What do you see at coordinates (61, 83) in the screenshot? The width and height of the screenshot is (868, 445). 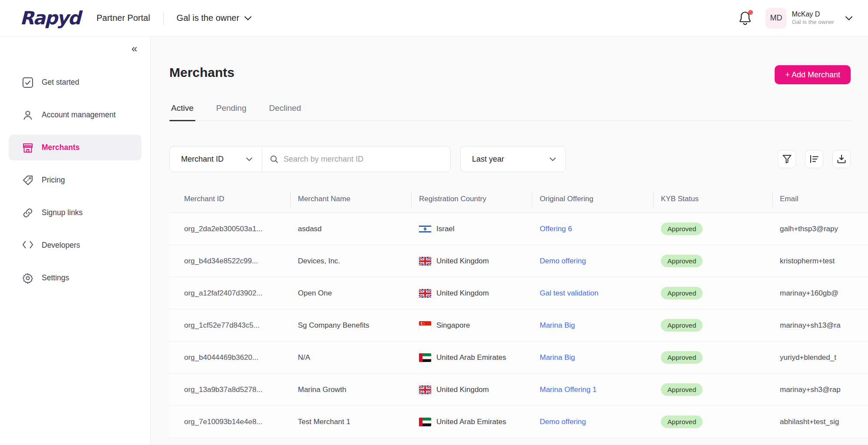 I see `sidebar-item-label: Get started` at bounding box center [61, 83].